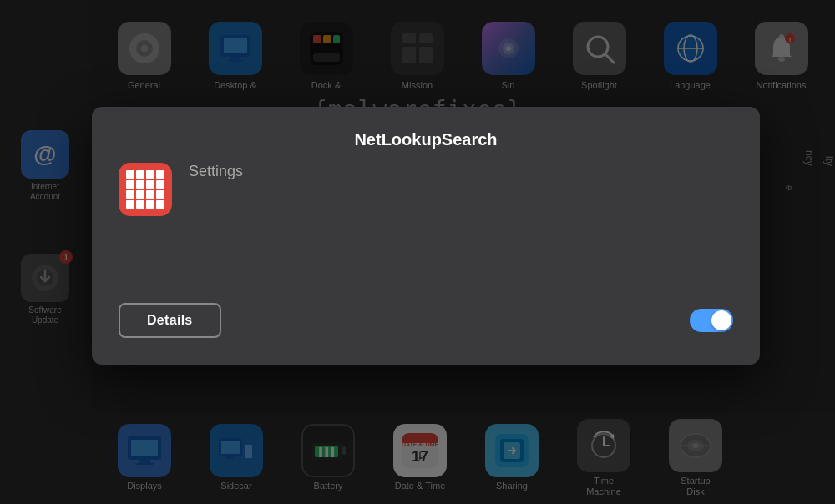 This screenshot has height=504, width=835. What do you see at coordinates (145, 189) in the screenshot?
I see `netlookup-app-icon` at bounding box center [145, 189].